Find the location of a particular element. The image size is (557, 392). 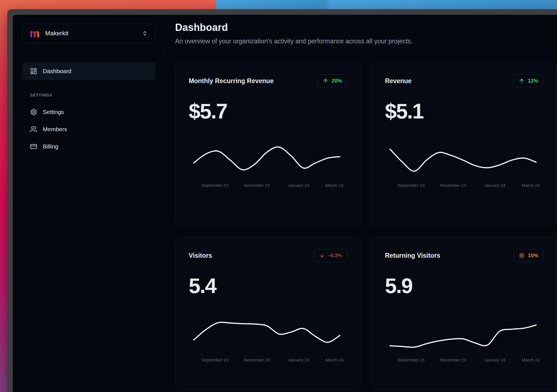

trend-label: 10% is located at coordinates (533, 255).